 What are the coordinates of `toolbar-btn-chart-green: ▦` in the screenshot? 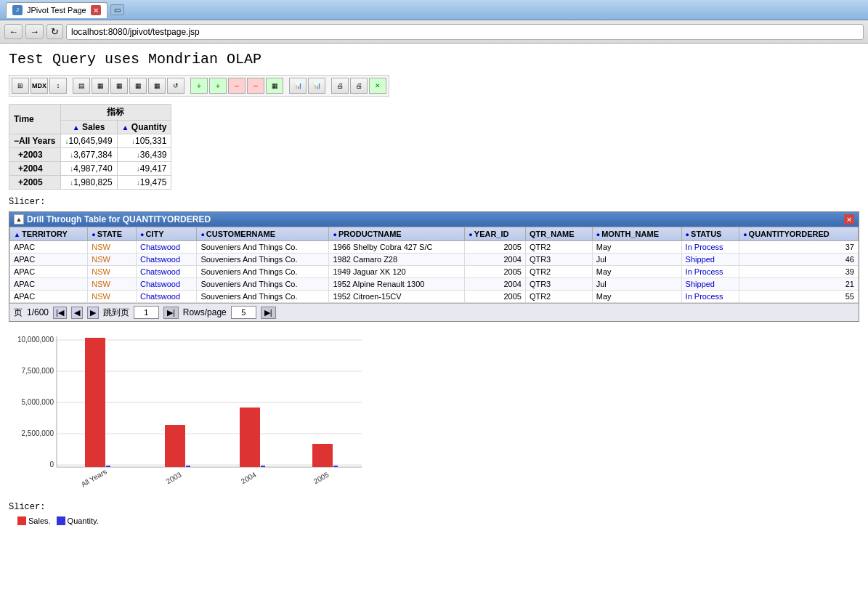 It's located at (275, 86).